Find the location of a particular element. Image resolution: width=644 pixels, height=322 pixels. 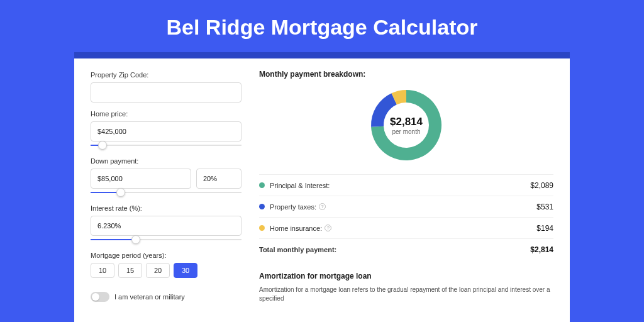

toggle-knob is located at coordinates (96, 297).